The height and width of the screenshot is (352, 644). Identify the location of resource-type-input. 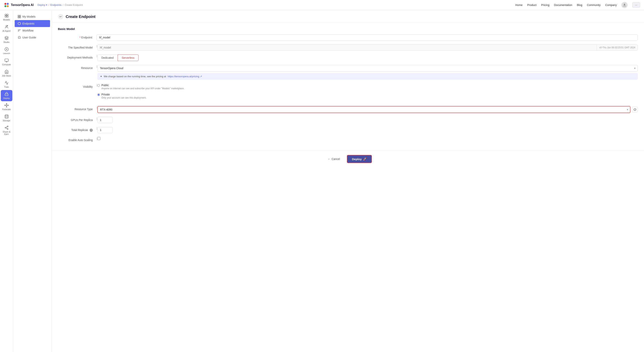
(364, 110).